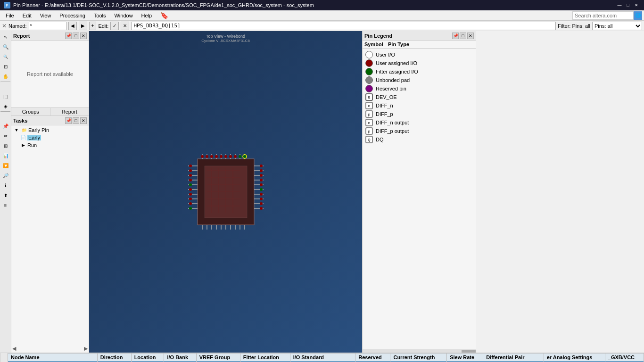 This screenshot has width=644, height=362. What do you see at coordinates (147, 16) in the screenshot?
I see `menu-help: Help` at bounding box center [147, 16].